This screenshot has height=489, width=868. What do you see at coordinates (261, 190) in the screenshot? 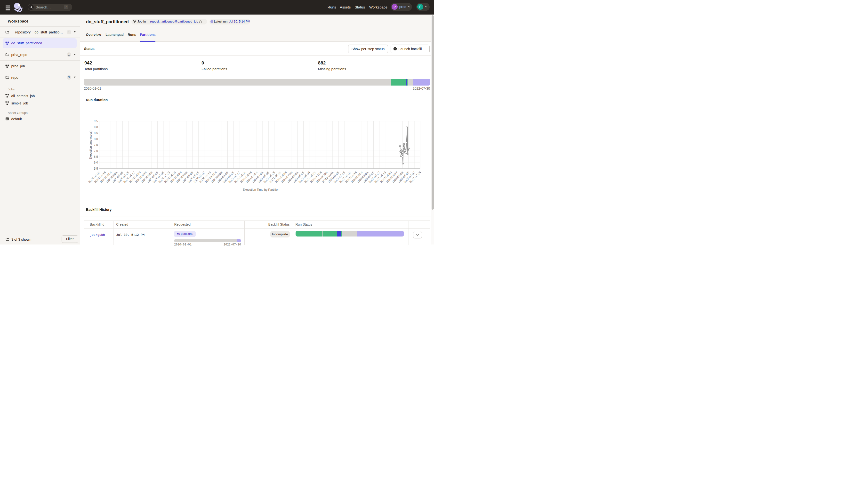
I see `svg-text: Execution Time by Partition` at bounding box center [261, 190].